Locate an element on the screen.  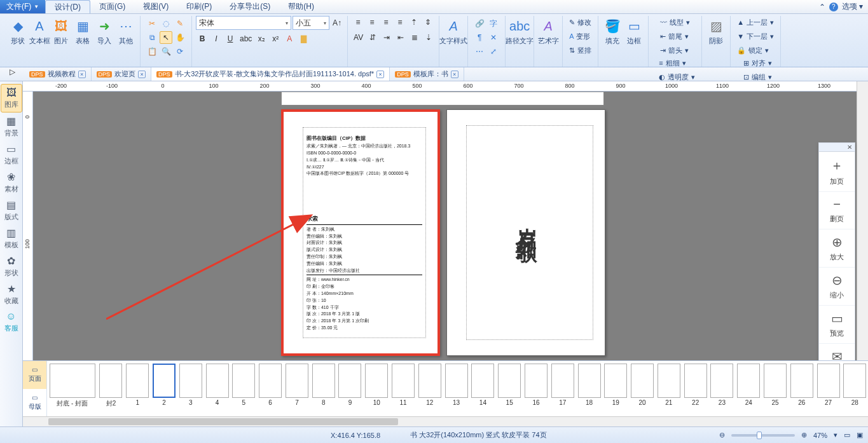
doc-tab: DPS模板库：书× is located at coordinates (427, 74).